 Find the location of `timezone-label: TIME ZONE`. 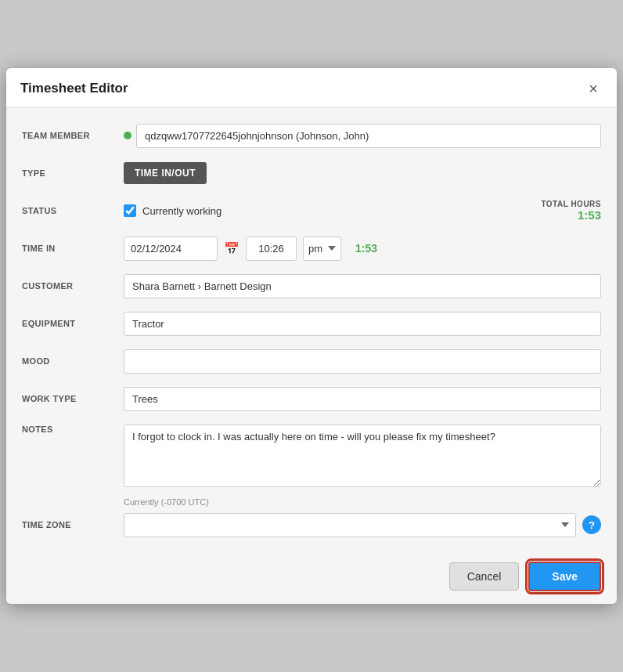

timezone-label: TIME ZONE is located at coordinates (73, 525).